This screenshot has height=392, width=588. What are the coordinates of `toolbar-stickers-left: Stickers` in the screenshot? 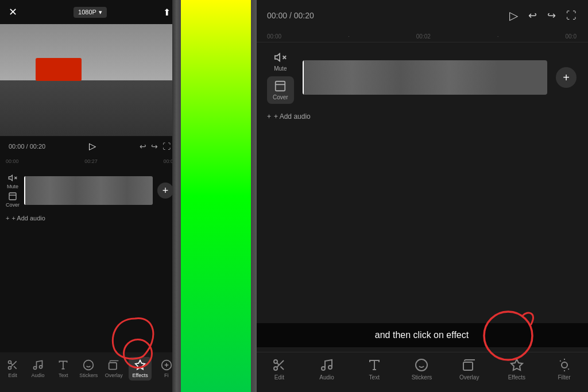 It's located at (88, 368).